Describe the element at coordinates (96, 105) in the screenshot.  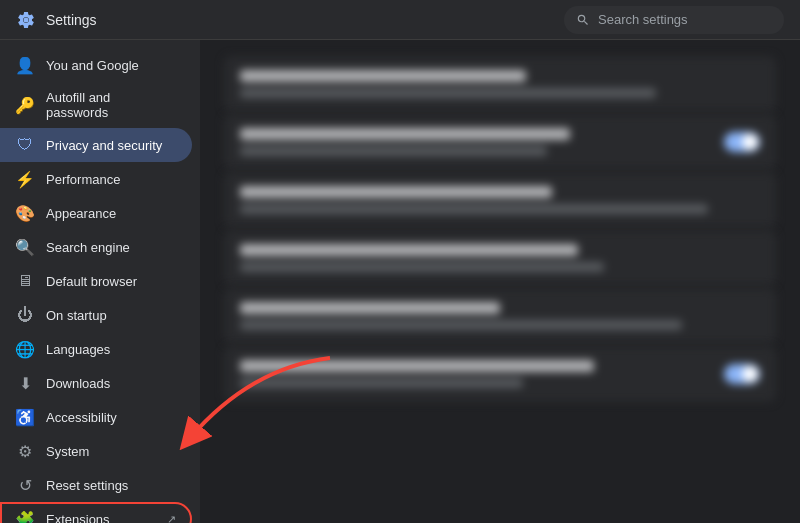
I see `sidebar-item-autofill-passwords: 🔑Autofill and passwords` at that location.